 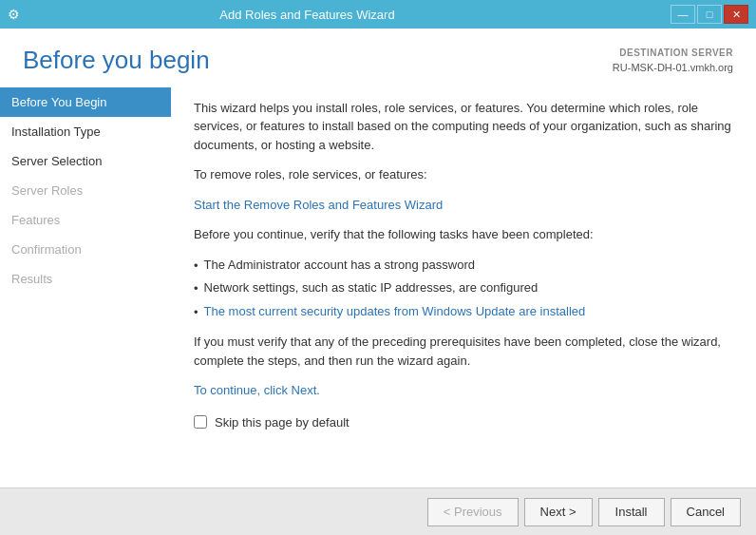 I want to click on bullet-text-2: Network settings, such as static IP addr…, so click(x=371, y=288).